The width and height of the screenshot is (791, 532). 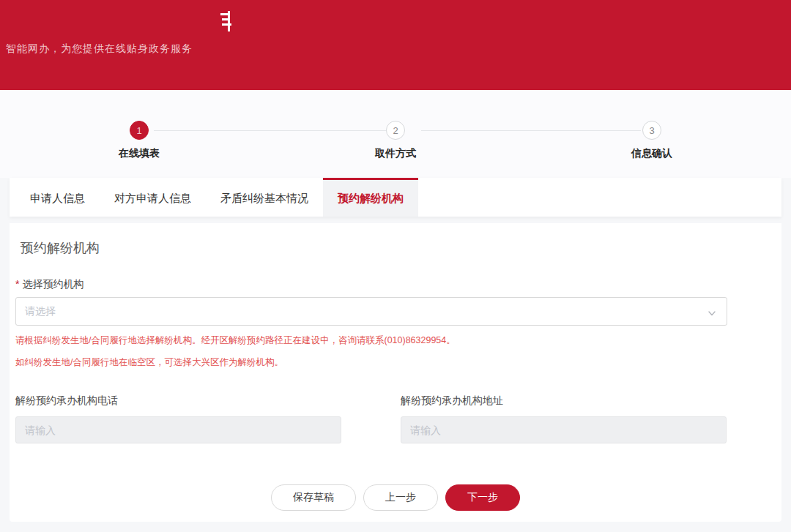 What do you see at coordinates (712, 312) in the screenshot?
I see `chevron-down-icon` at bounding box center [712, 312].